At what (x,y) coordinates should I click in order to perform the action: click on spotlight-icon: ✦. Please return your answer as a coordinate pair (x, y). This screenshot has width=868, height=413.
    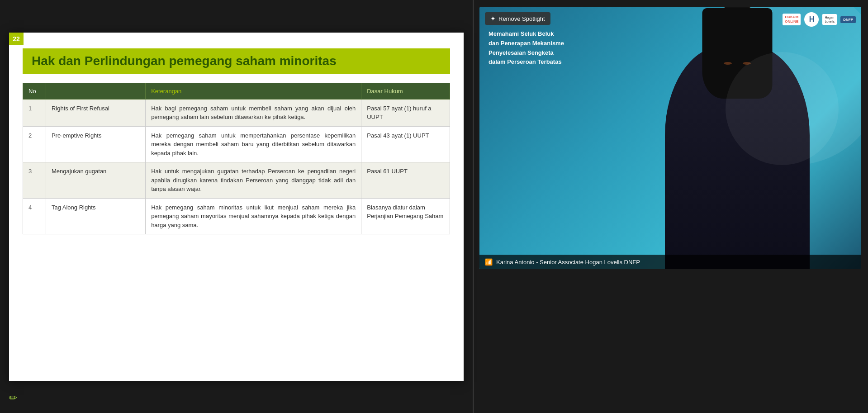
    Looking at the image, I should click on (493, 19).